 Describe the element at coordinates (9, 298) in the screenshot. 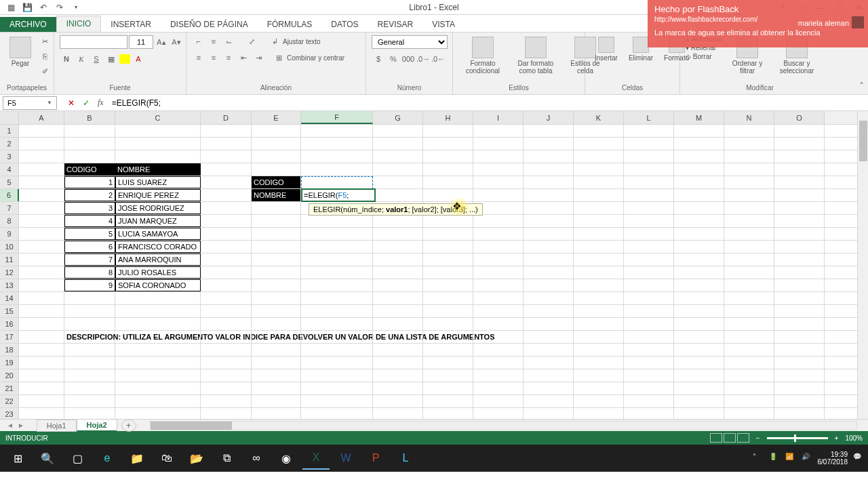

I see `row-header: 14` at that location.